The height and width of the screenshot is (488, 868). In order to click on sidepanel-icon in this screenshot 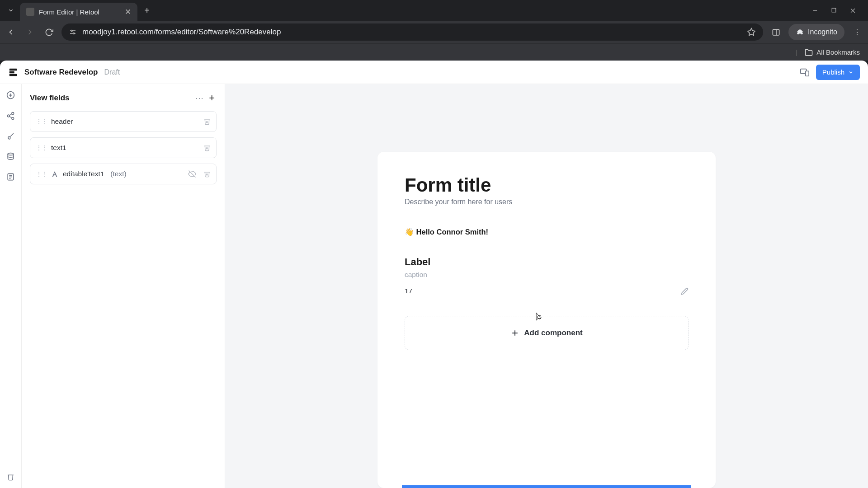, I will do `click(776, 32)`.